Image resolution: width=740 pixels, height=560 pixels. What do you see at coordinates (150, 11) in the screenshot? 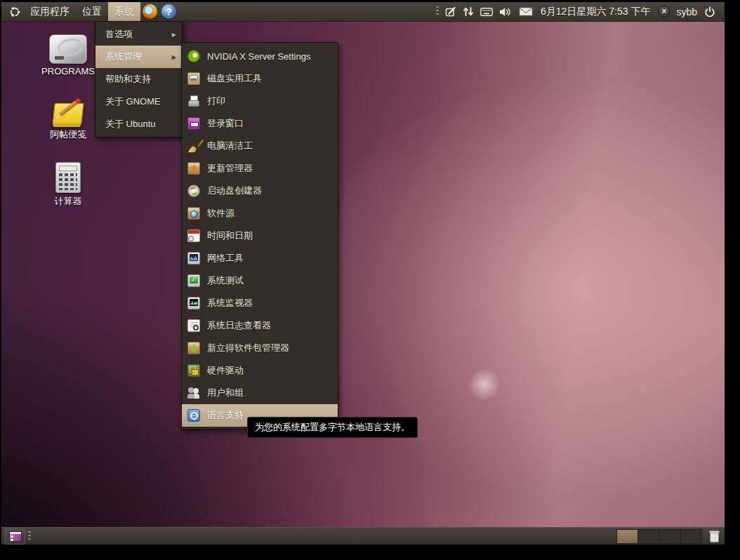
I see `firefox-launcher-icon` at bounding box center [150, 11].